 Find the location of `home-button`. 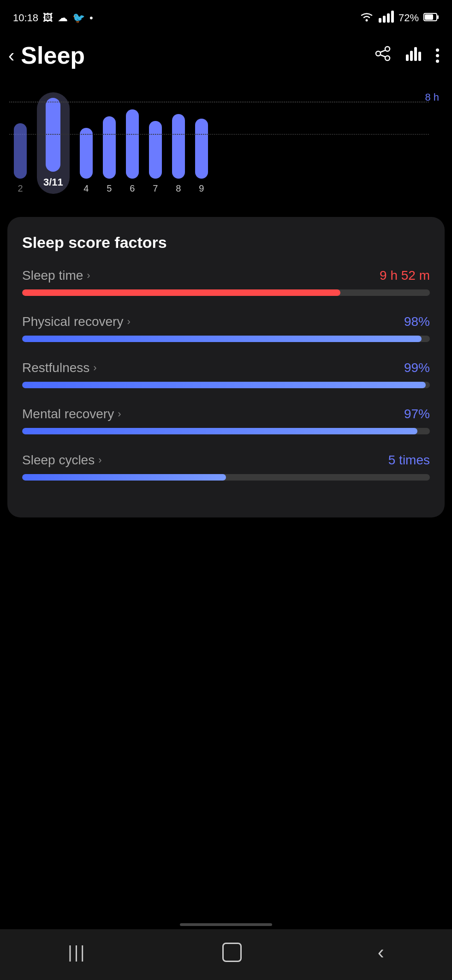

home-button is located at coordinates (232, 952).